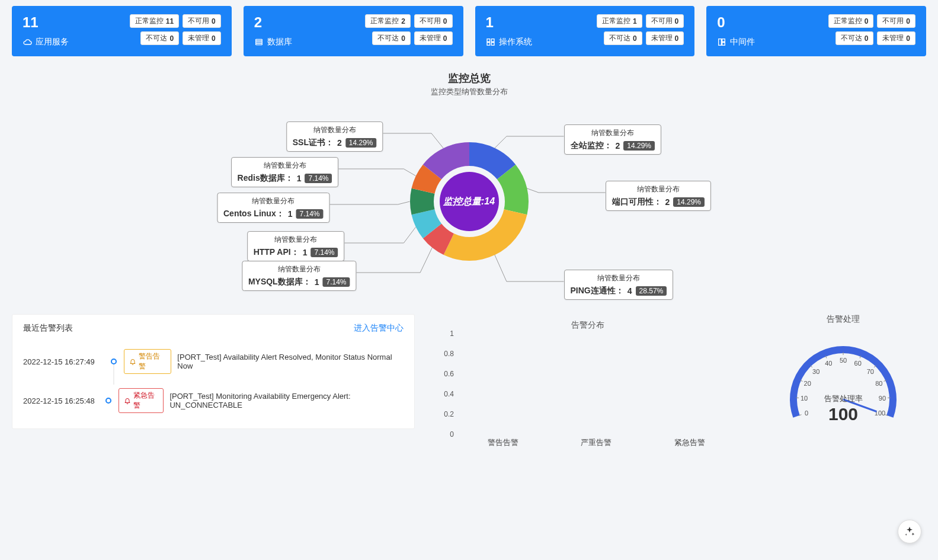 The width and height of the screenshot is (938, 560). I want to click on card-database: 2 数据库 正常监控 2 不可用 0 不可达 0 未管理 0, so click(353, 31).